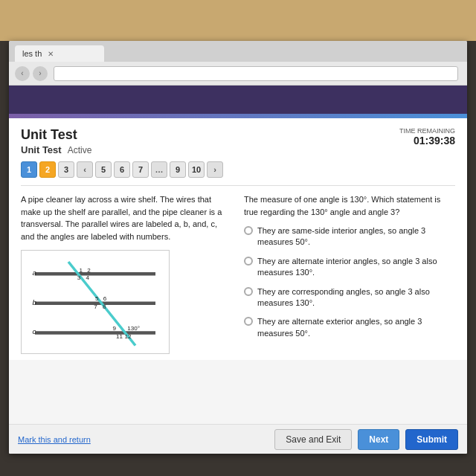  Describe the element at coordinates (34, 272) in the screenshot. I see `svg-text: a` at that location.